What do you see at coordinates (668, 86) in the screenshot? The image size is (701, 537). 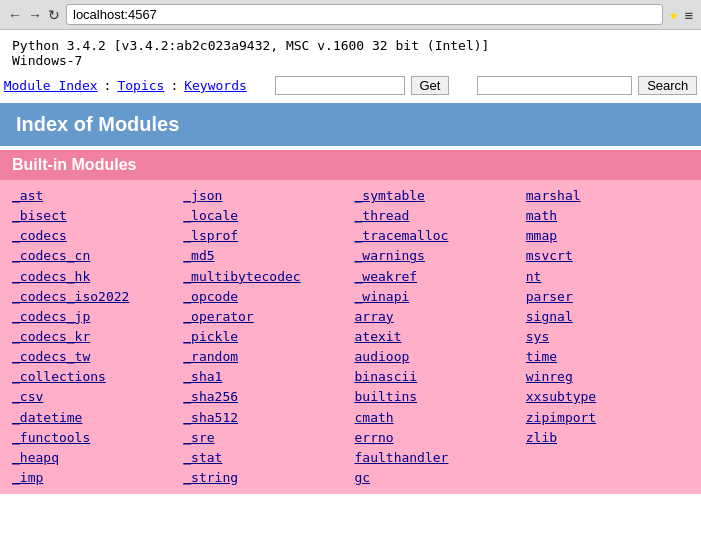 I see `search-button: Search` at bounding box center [668, 86].